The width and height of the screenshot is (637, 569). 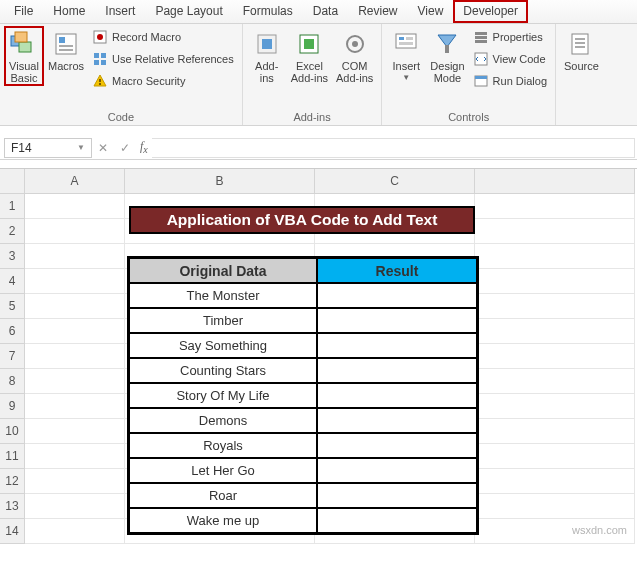 I want to click on name-box: F14 ▼, so click(x=48, y=148).